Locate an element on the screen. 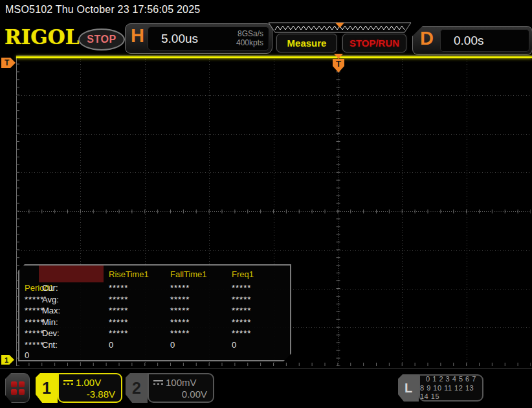 The height and width of the screenshot is (408, 532). measure-button: Measure is located at coordinates (307, 43).